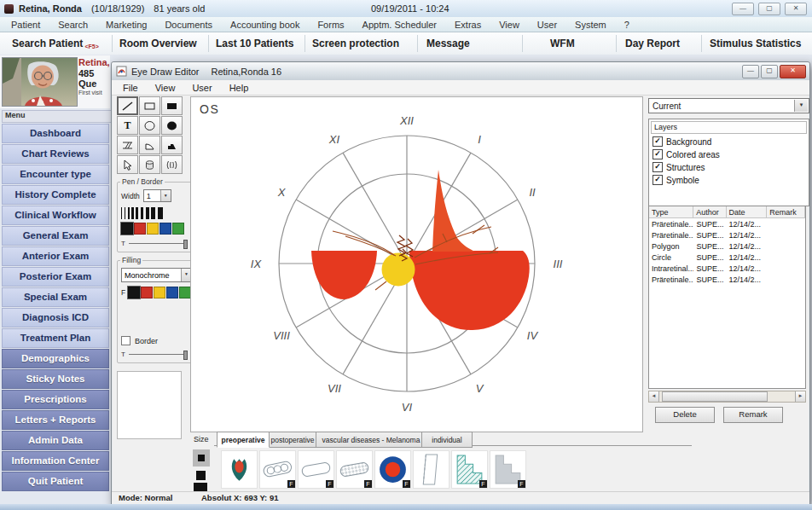  Describe the element at coordinates (126, 341) in the screenshot. I see `border-checkbox` at that location.